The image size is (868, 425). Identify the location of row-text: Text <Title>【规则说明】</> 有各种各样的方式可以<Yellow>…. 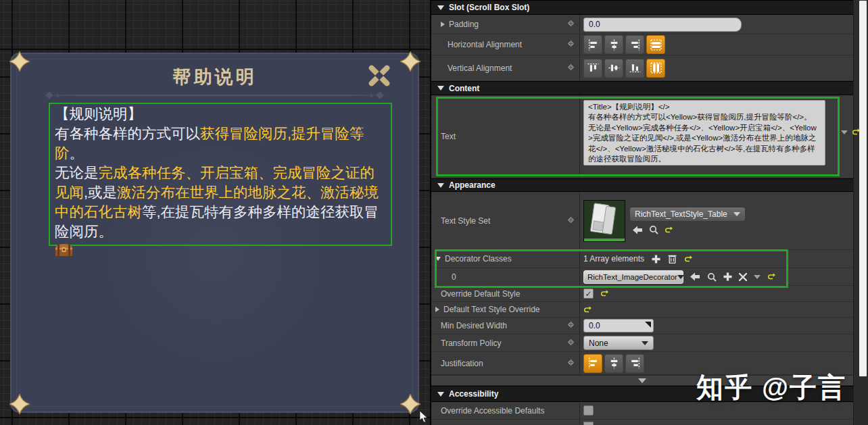
(642, 136).